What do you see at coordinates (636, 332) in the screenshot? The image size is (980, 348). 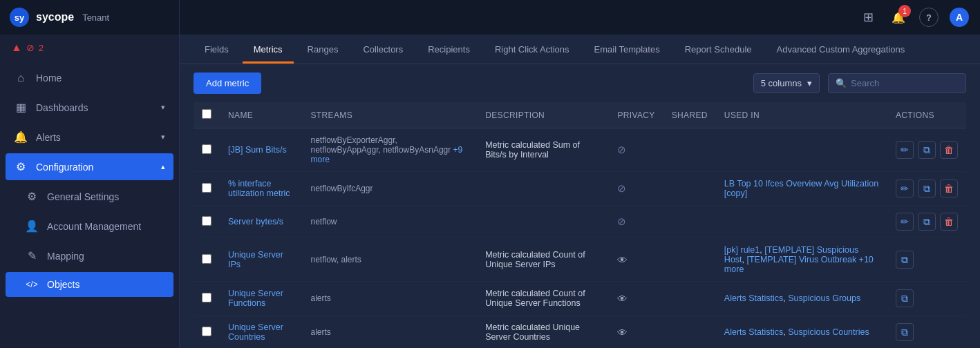 I see `privacy-cell: 👁` at bounding box center [636, 332].